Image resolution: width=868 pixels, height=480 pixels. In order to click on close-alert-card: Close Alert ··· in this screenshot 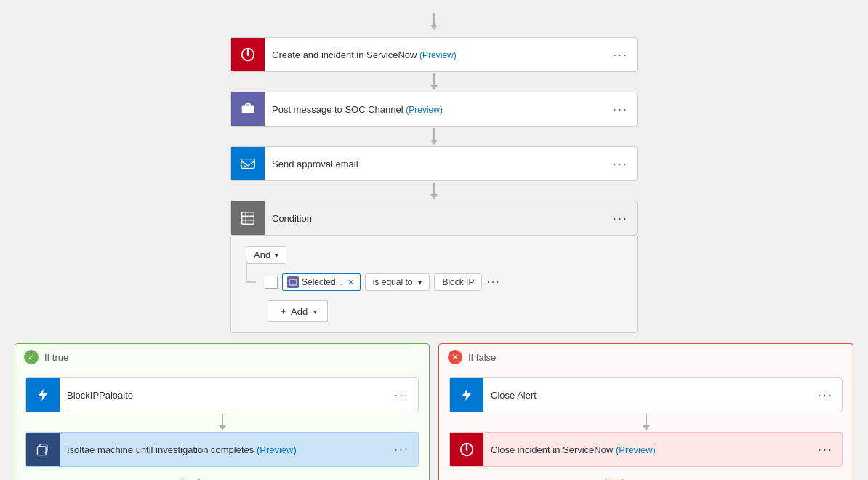, I will do `click(646, 395)`.